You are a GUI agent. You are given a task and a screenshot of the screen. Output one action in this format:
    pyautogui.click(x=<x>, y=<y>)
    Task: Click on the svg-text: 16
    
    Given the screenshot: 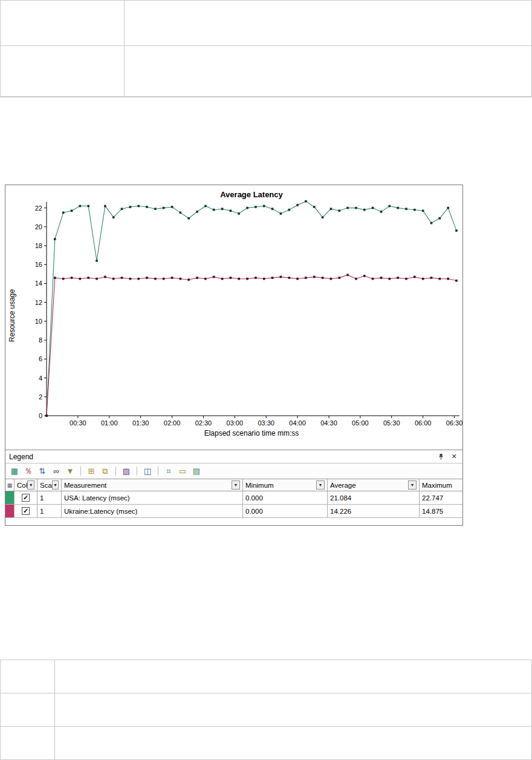 What is the action you would take?
    pyautogui.click(x=39, y=264)
    